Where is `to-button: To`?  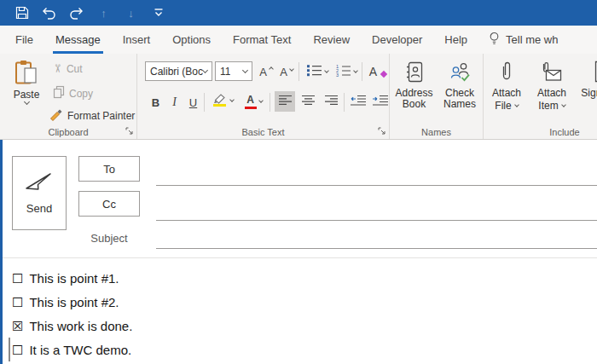 to-button: To is located at coordinates (109, 169).